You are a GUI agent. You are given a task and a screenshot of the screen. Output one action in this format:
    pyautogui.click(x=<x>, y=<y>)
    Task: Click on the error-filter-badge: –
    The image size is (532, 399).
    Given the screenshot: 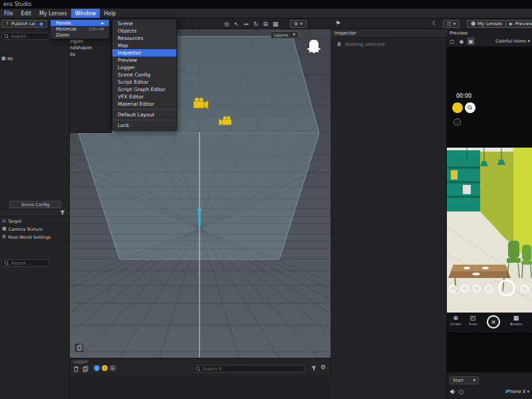 What is the action you would take?
    pyautogui.click(x=113, y=368)
    